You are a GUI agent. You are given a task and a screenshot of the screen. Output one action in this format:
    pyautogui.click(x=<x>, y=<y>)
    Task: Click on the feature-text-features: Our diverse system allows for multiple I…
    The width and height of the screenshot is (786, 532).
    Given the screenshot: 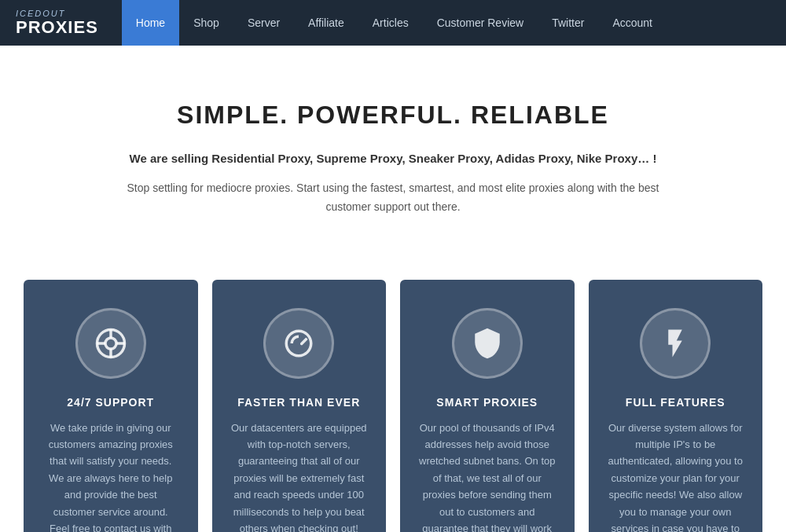 What is the action you would take?
    pyautogui.click(x=676, y=476)
    